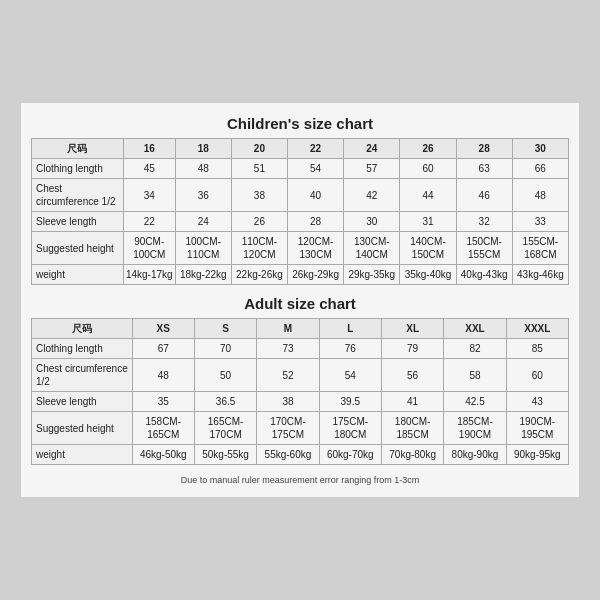  I want to click on cell-1-2: 38, so click(259, 196).